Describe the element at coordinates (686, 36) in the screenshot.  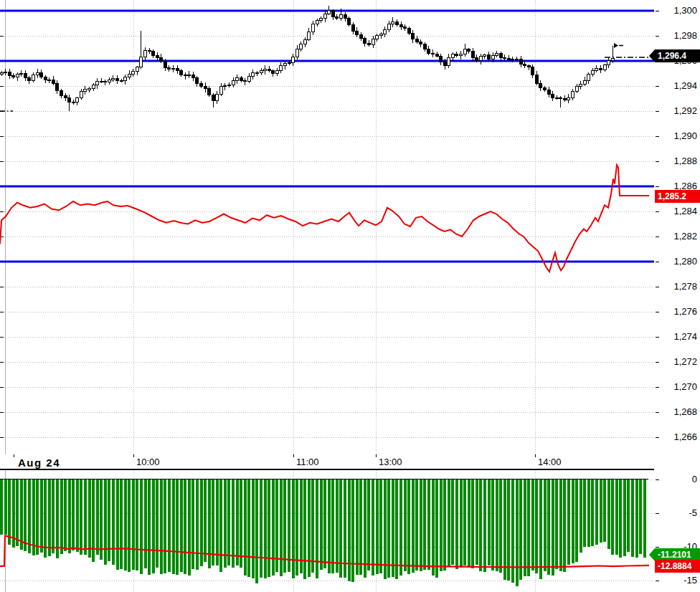
I see `price-axis-label: 1,298` at that location.